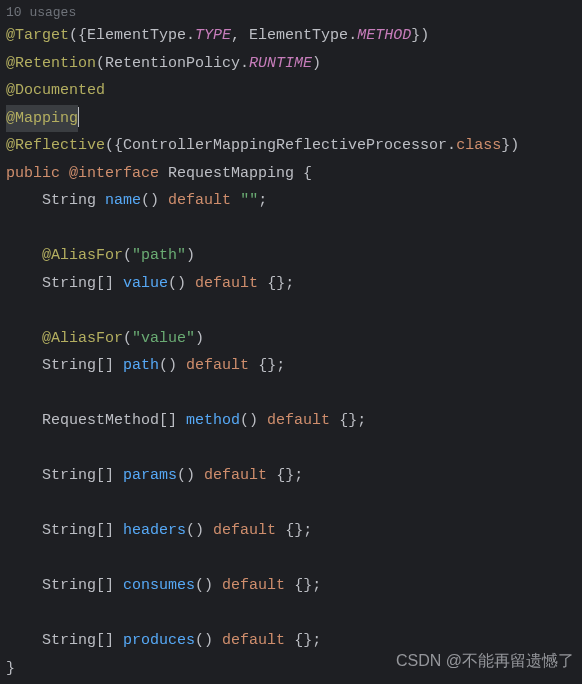 Image resolution: width=582 pixels, height=684 pixels. What do you see at coordinates (291, 476) in the screenshot?
I see `code-line: String[] params() default {};` at bounding box center [291, 476].